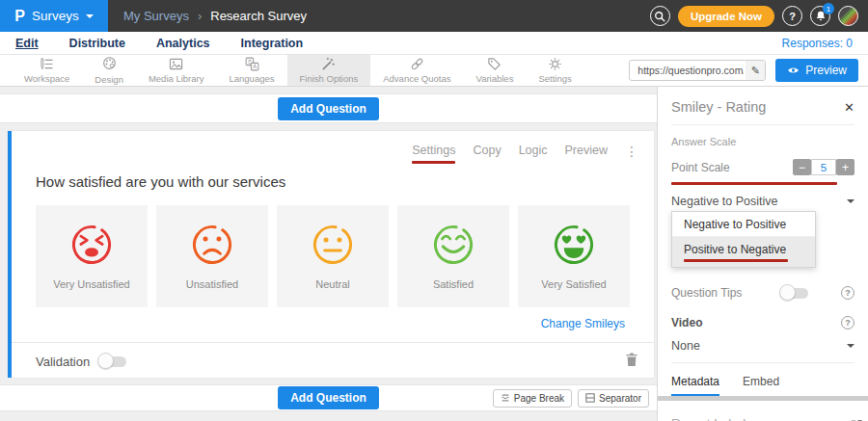  Describe the element at coordinates (258, 15) in the screenshot. I see `breadcrumb-current-survey: Research Survey` at that location.